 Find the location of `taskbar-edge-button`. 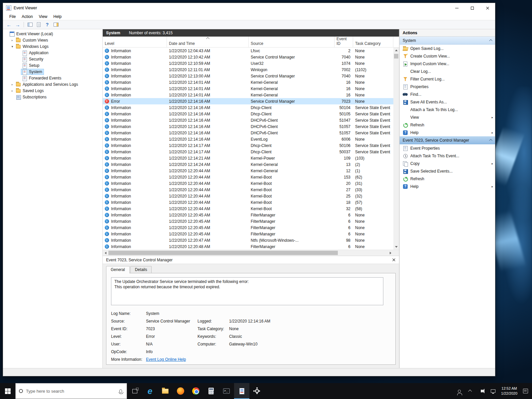

taskbar-edge-button is located at coordinates (150, 391).